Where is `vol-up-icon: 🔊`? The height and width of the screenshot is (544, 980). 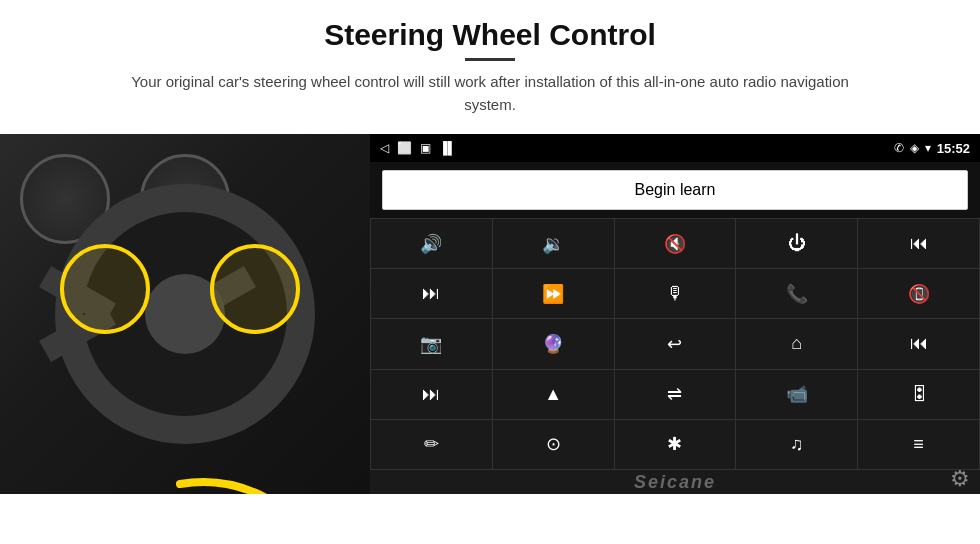 vol-up-icon: 🔊 is located at coordinates (432, 244).